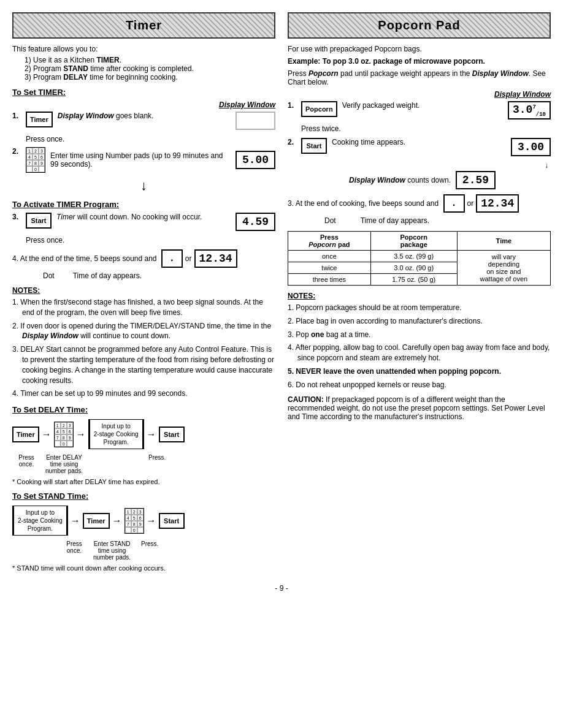  What do you see at coordinates (145, 464) in the screenshot?
I see `delay-labels: Pressonce. Enter DELAYtime usingnumber p…` at bounding box center [145, 464].